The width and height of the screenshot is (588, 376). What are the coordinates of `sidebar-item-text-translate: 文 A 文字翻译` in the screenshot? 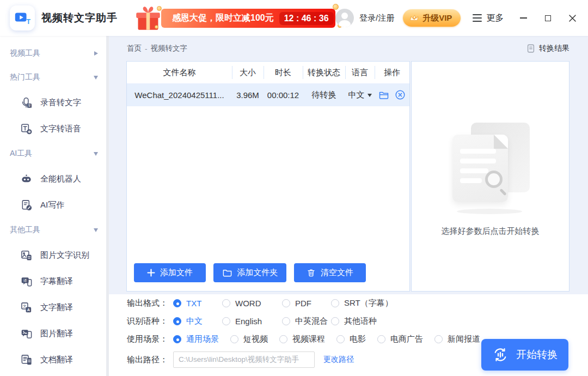 It's located at (54, 307).